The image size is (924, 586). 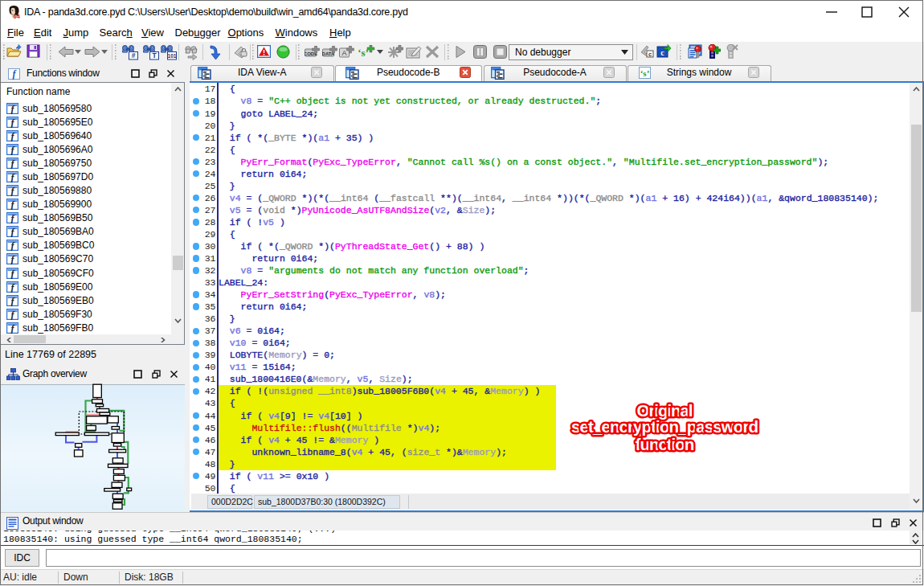 What do you see at coordinates (665, 444) in the screenshot?
I see `svg-text: function` at bounding box center [665, 444].